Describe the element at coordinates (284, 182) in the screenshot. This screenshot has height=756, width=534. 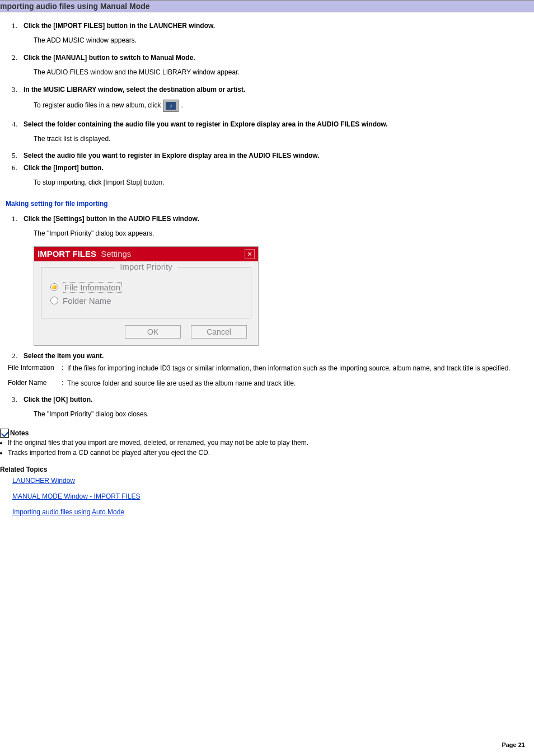
I see `step-desc: To stop importing, click [Import Stop] b…` at that location.